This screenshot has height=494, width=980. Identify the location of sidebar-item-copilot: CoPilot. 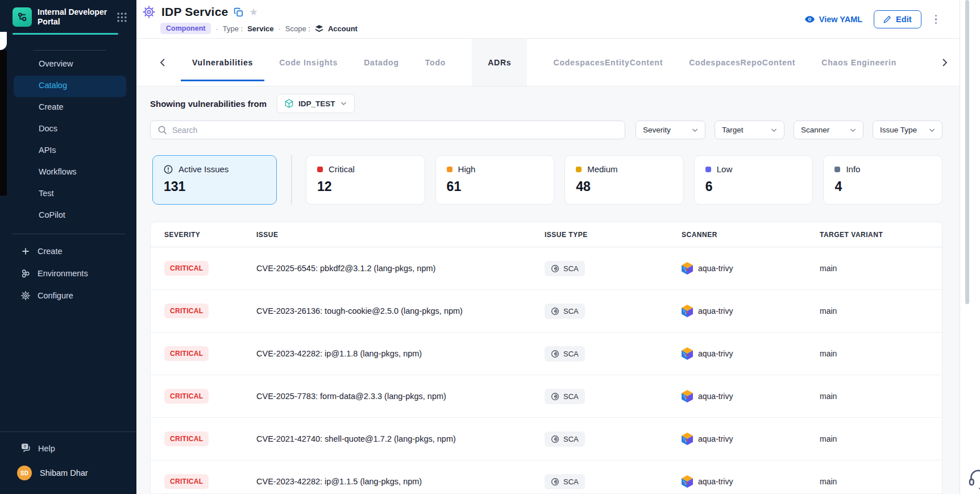
(70, 216).